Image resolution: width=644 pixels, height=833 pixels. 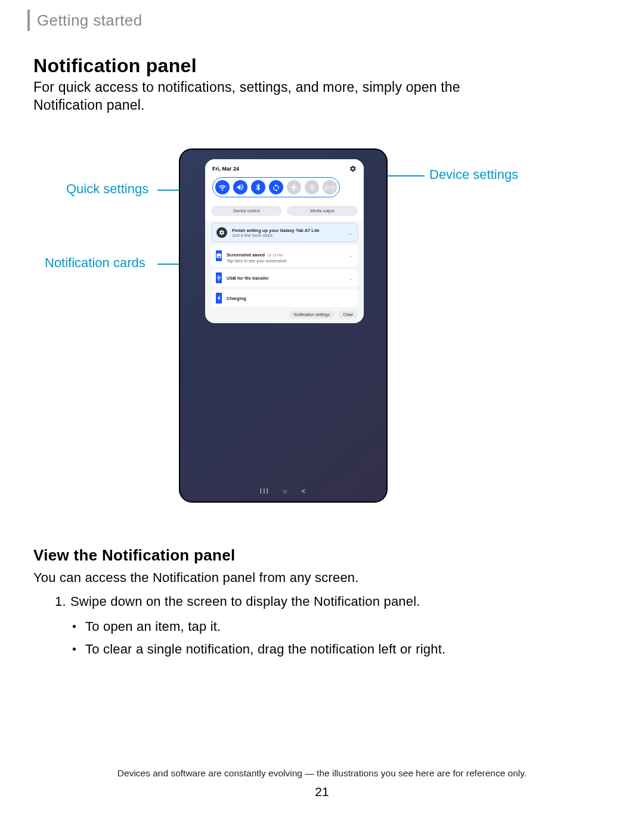 I want to click on notification-title: USB for file transfer, so click(x=285, y=278).